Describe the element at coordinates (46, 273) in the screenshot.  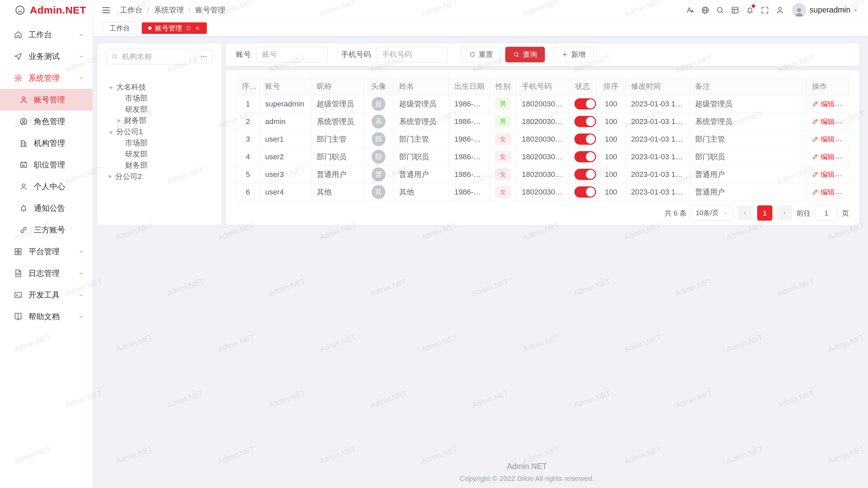
I see `sidebar-item-log-management: 日志管理` at that location.